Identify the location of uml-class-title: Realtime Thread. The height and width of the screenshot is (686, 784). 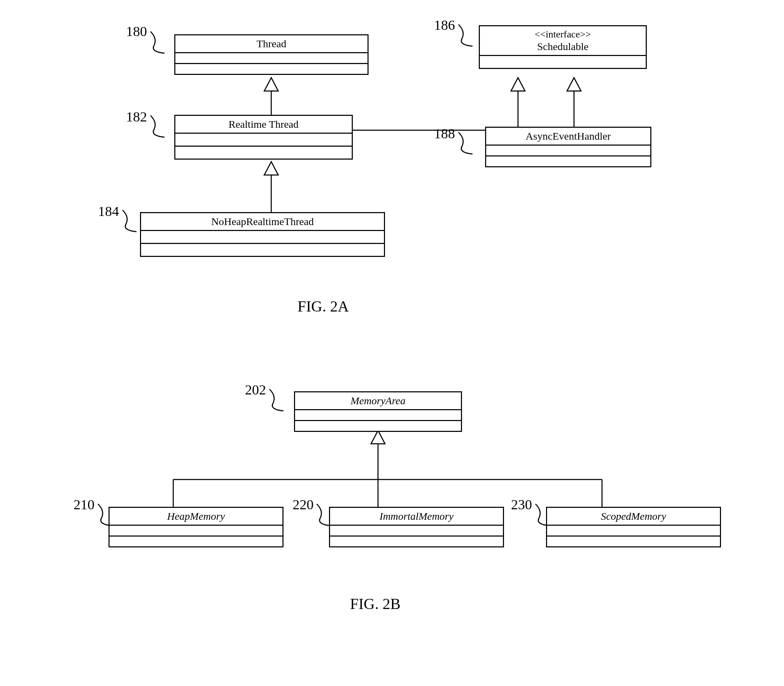
(263, 125).